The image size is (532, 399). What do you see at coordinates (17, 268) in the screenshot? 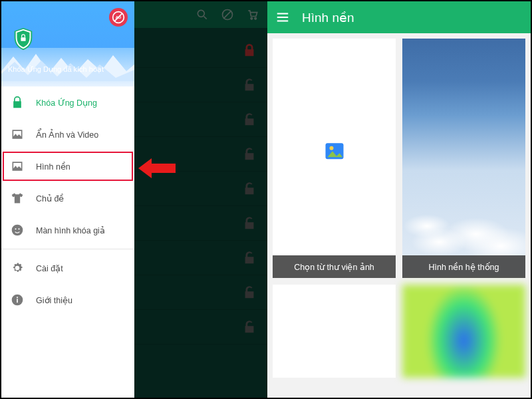
I see `gear-icon` at bounding box center [17, 268].